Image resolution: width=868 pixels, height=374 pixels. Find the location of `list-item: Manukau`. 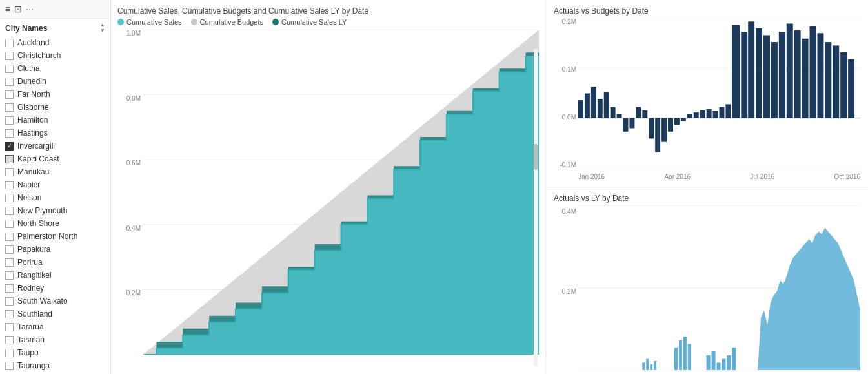

list-item: Manukau is located at coordinates (56, 172).